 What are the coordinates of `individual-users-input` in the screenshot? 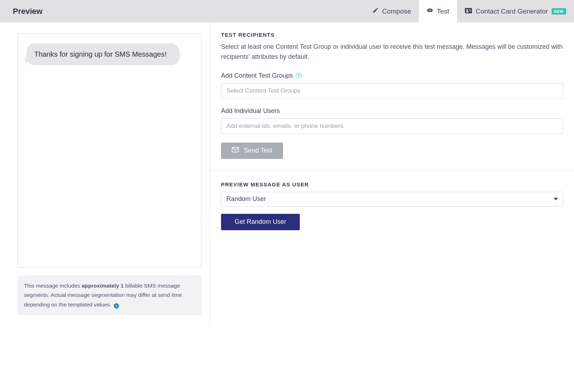 It's located at (392, 126).